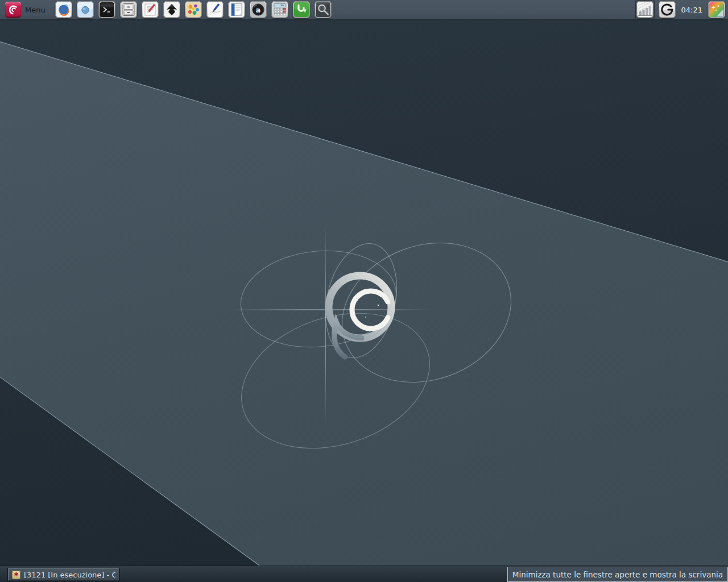 The height and width of the screenshot is (582, 728). I want to click on blue-globe-app-icon, so click(85, 10).